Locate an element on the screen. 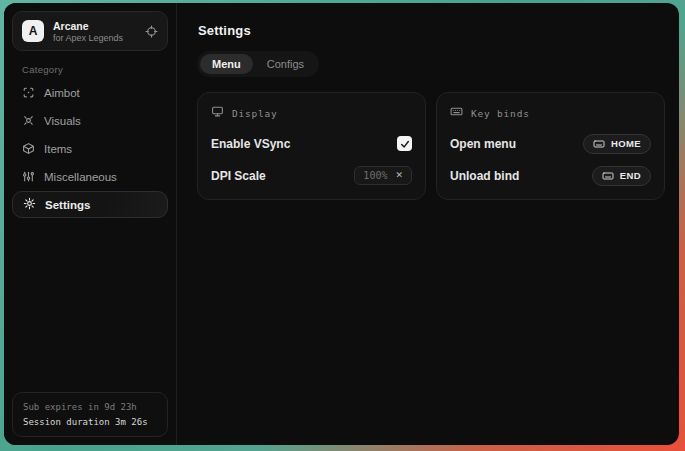 The height and width of the screenshot is (451, 685). setting-row-enable-vsync: Enable VSync is located at coordinates (312, 144).